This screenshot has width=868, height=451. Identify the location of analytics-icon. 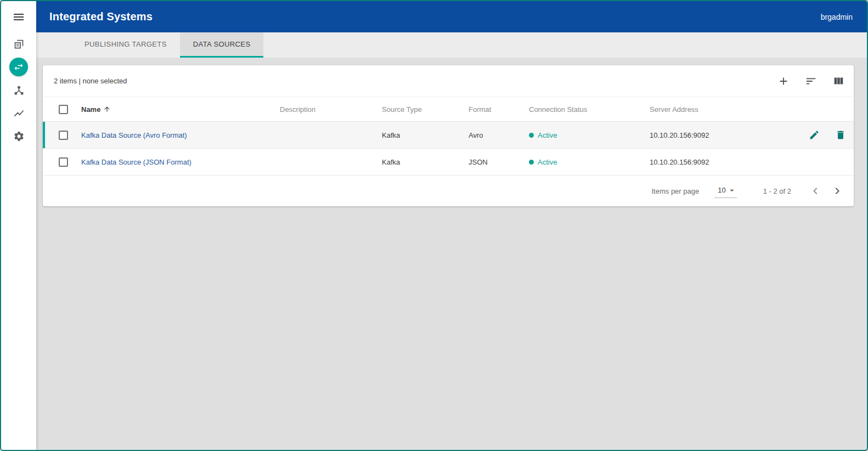
(19, 113).